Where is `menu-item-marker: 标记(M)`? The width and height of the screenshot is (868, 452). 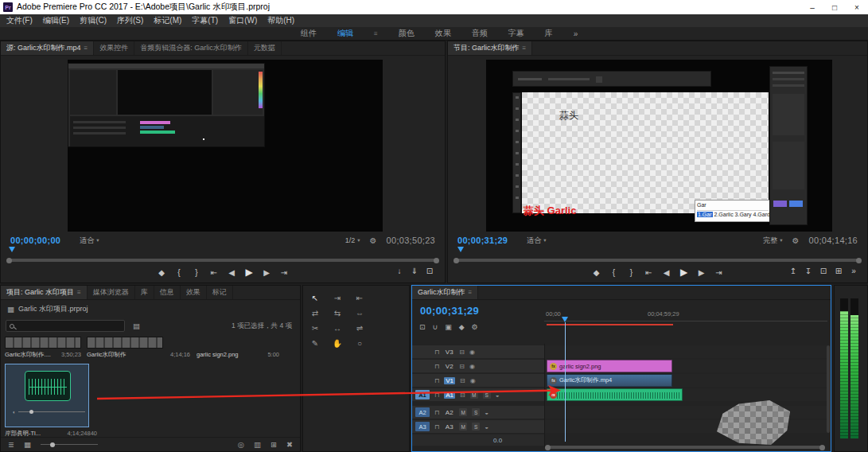 menu-item-marker: 标记(M) is located at coordinates (167, 21).